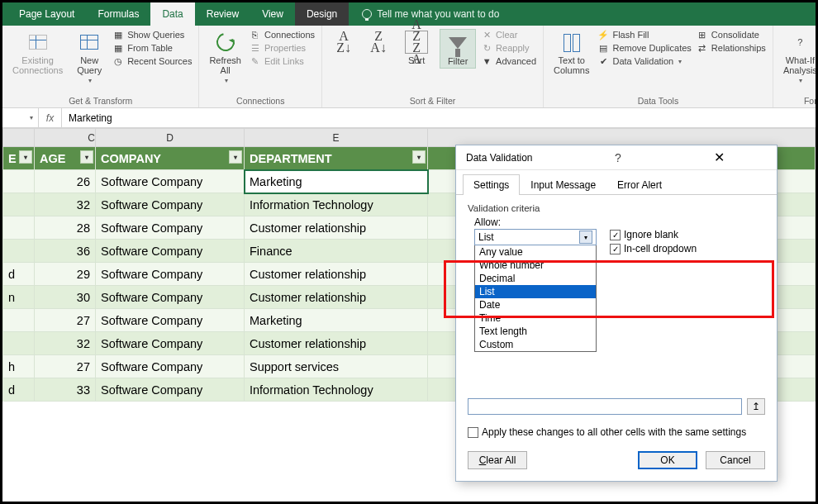  What do you see at coordinates (65, 159) in the screenshot?
I see `header-cell-age: AGE▾` at bounding box center [65, 159].